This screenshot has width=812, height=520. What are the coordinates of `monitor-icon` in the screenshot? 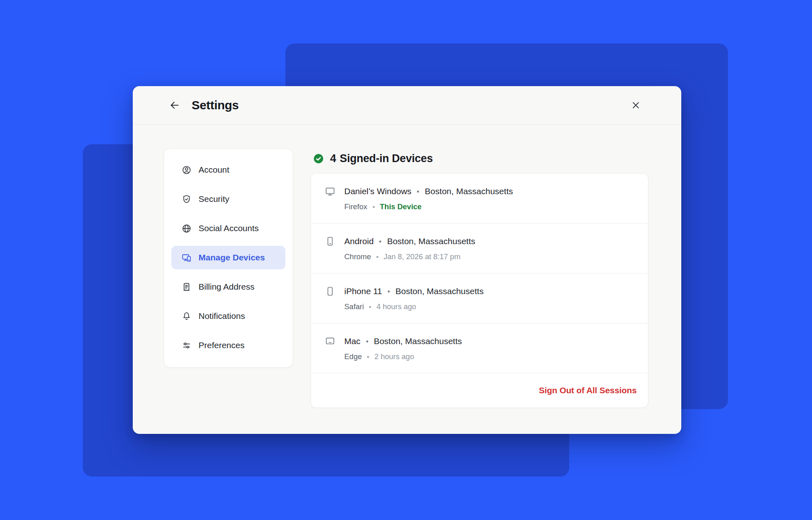 It's located at (330, 341).